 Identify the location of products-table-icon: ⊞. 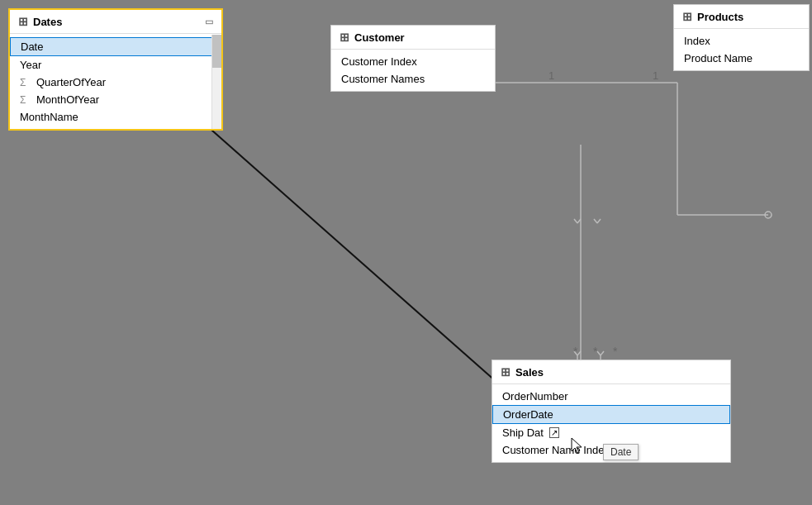
(687, 17).